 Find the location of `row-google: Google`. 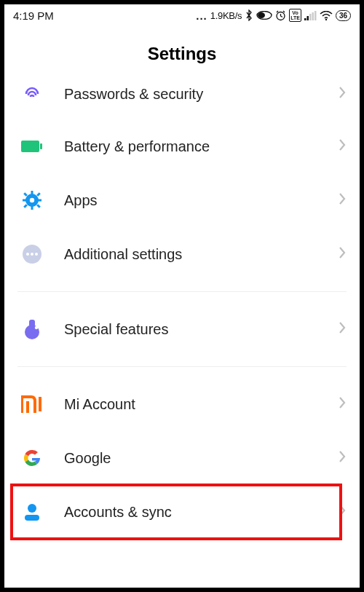

row-google: Google is located at coordinates (182, 458).